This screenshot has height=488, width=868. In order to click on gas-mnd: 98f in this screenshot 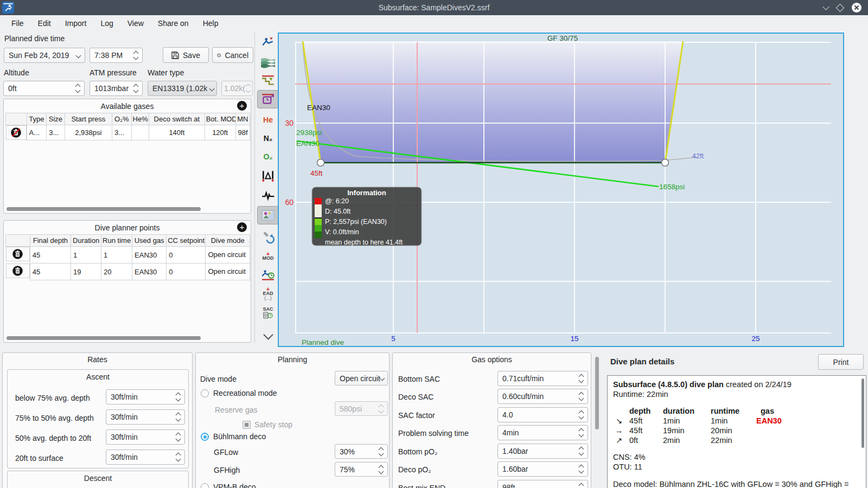, I will do `click(242, 133)`.